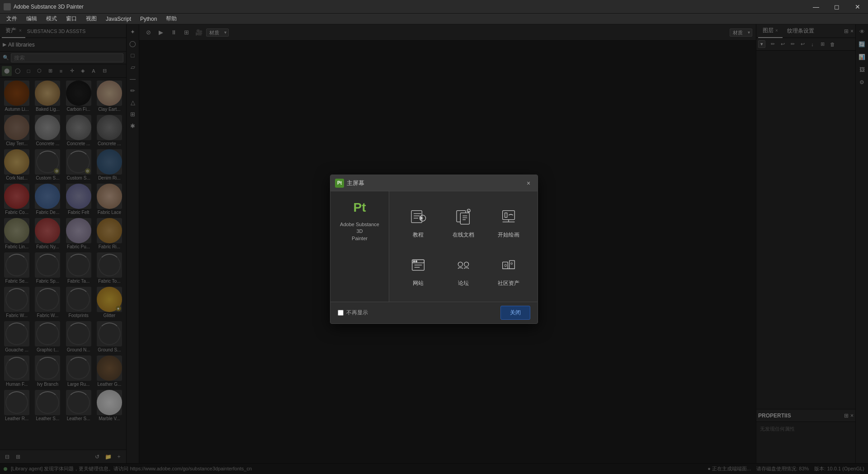 The height and width of the screenshot is (474, 868). I want to click on close-button: ✕, so click(858, 7).